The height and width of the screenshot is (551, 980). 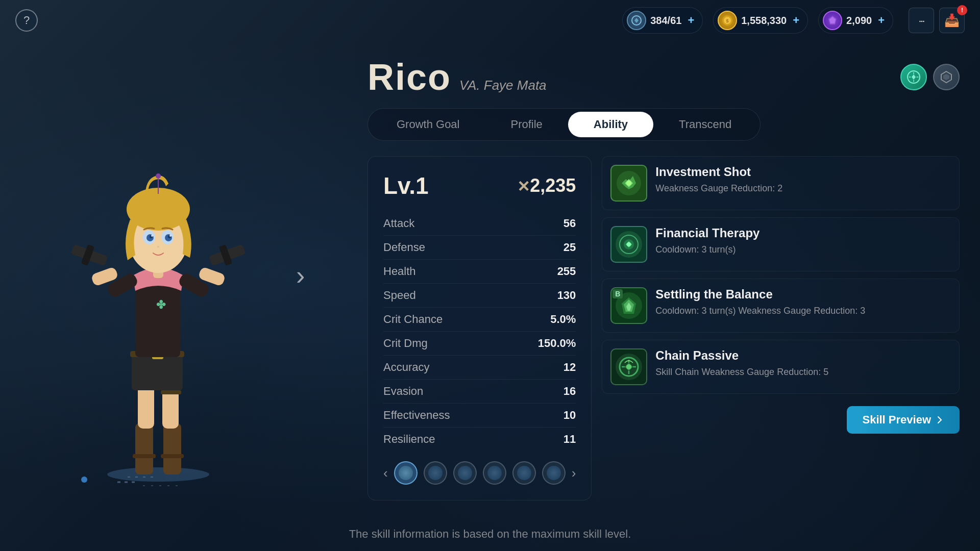 What do you see at coordinates (803, 294) in the screenshot?
I see `skill-name-settling-balance: Settling the Balance` at bounding box center [803, 294].